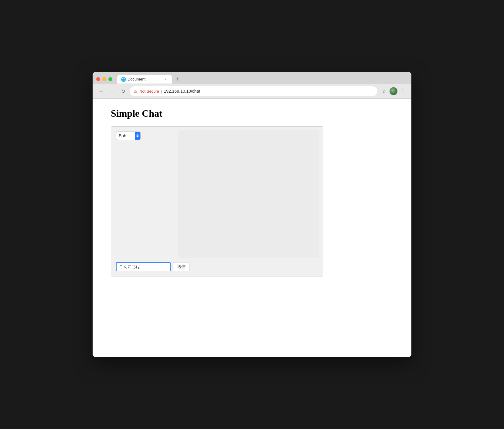 This screenshot has height=429, width=504. Describe the element at coordinates (143, 267) in the screenshot. I see `message-input` at that location.